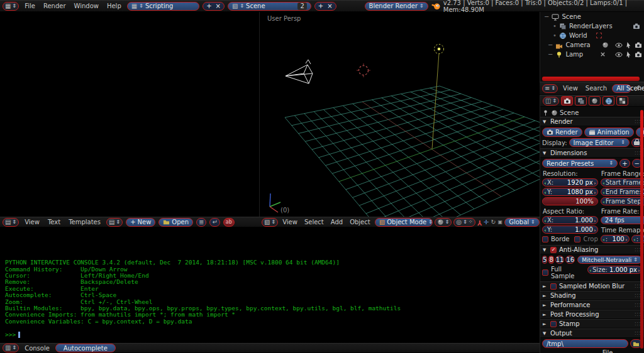 The height and width of the screenshot is (353, 644). What do you see at coordinates (623, 201) in the screenshot?
I see `frame-step-field: Frame Step:1` at bounding box center [623, 201].